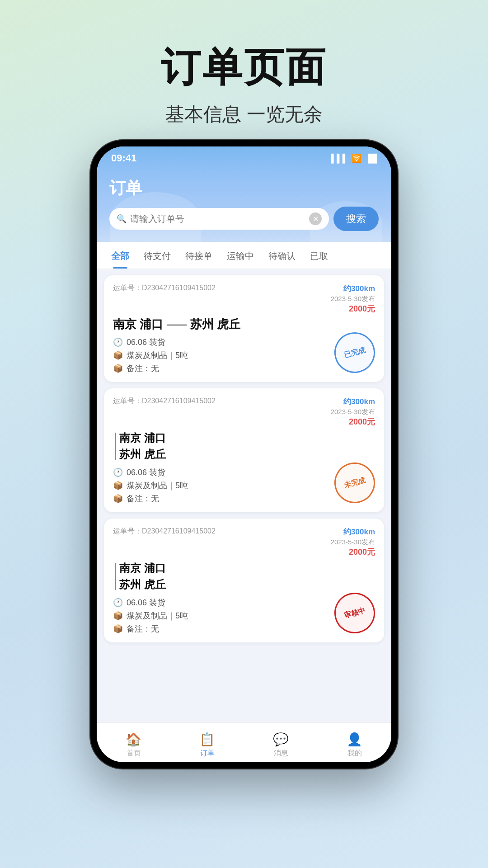  What do you see at coordinates (143, 368) in the screenshot?
I see `order-note-1: 备注：无` at bounding box center [143, 368].